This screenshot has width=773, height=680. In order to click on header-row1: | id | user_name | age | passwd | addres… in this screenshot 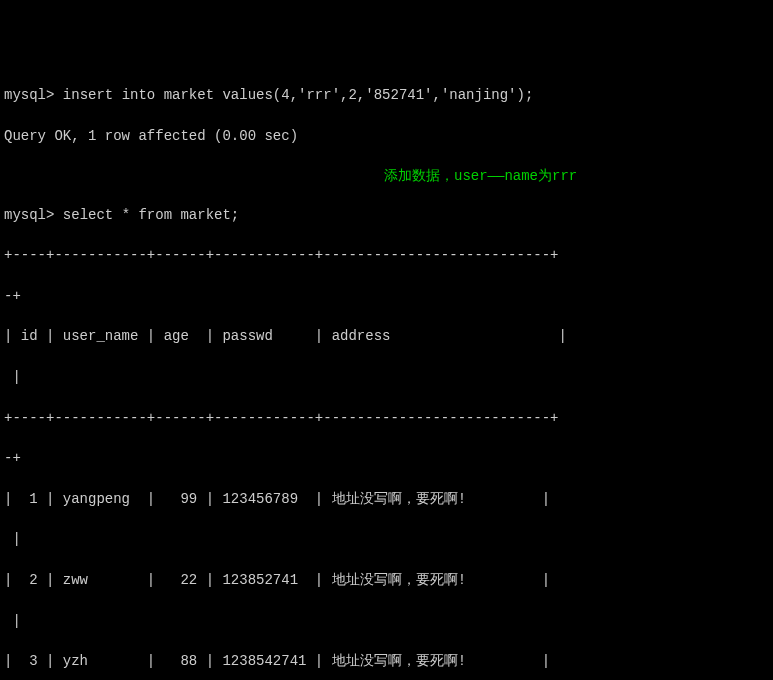, I will do `click(386, 336)`.